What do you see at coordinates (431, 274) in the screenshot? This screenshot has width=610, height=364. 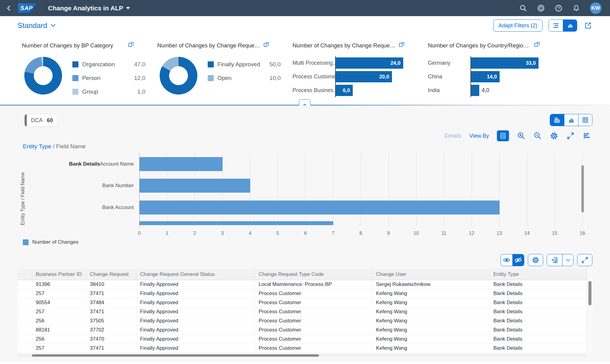 I see `column-header: Change User` at bounding box center [431, 274].